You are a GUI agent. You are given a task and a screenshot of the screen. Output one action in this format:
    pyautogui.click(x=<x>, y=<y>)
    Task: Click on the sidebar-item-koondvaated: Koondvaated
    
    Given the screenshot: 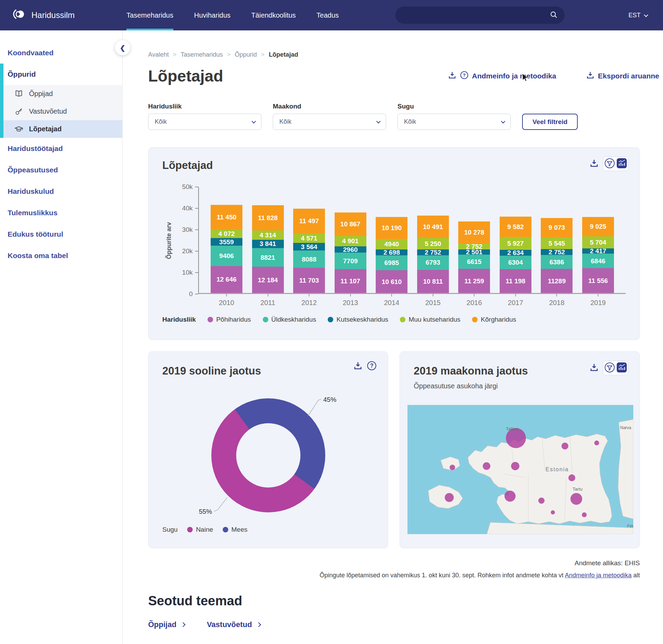 What is the action you would take?
    pyautogui.click(x=61, y=53)
    